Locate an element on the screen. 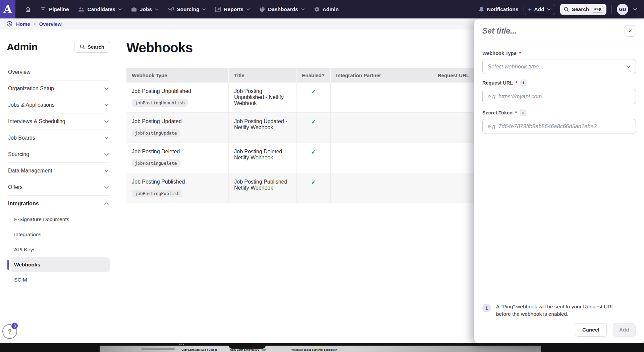  secret-token-label-row: Secret Token * i is located at coordinates (559, 113).